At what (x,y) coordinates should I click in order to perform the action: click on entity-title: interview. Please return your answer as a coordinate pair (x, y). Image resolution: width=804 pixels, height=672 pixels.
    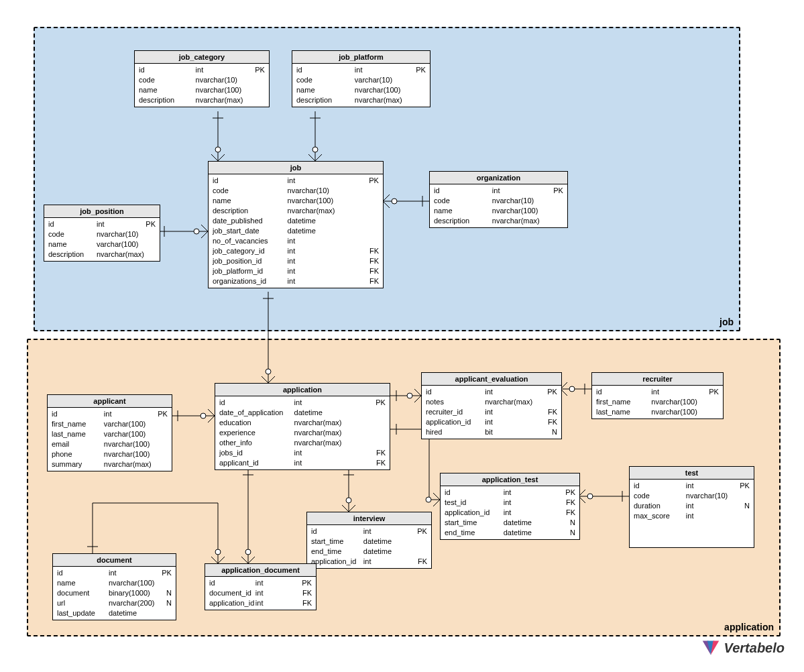
    Looking at the image, I should click on (369, 519).